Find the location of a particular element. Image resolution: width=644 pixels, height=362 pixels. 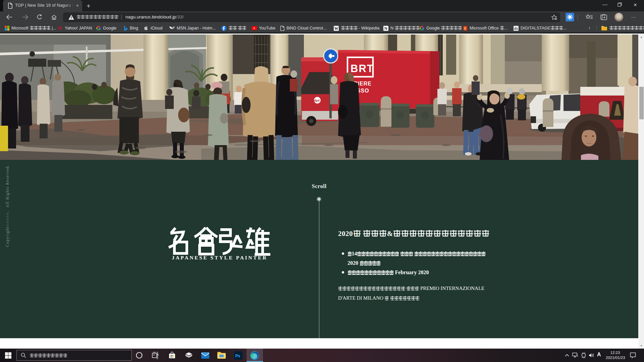

svg-text: BRT is located at coordinates (362, 68).